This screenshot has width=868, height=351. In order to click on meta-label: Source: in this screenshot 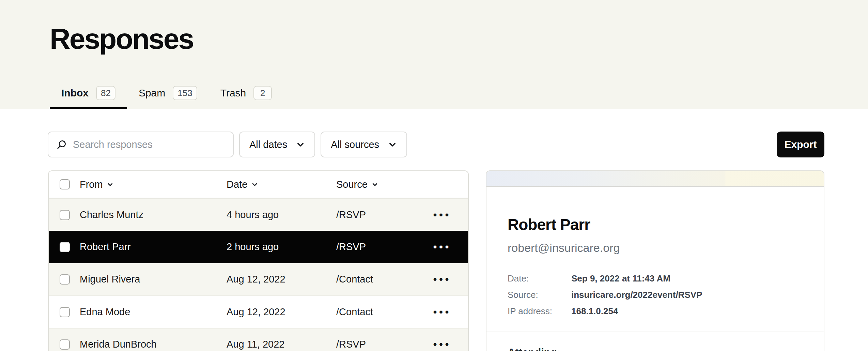, I will do `click(540, 295)`.